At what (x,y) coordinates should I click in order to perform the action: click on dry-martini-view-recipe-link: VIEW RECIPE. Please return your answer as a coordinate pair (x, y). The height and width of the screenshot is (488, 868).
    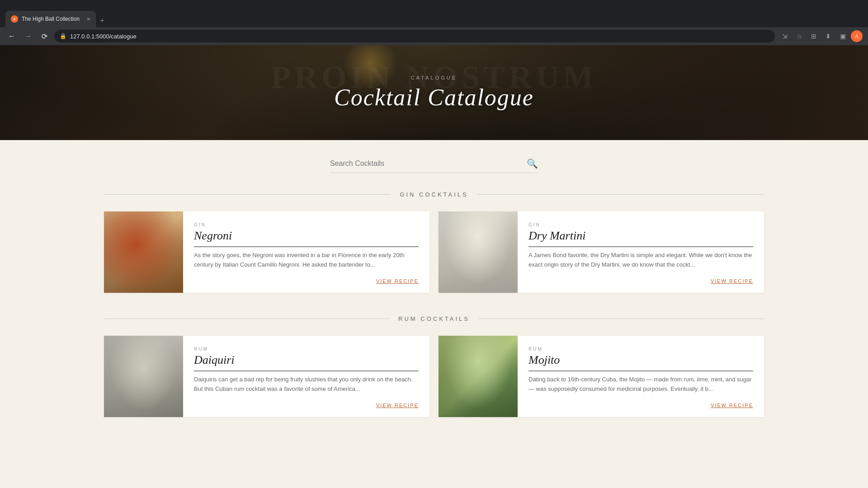
    Looking at the image, I should click on (641, 281).